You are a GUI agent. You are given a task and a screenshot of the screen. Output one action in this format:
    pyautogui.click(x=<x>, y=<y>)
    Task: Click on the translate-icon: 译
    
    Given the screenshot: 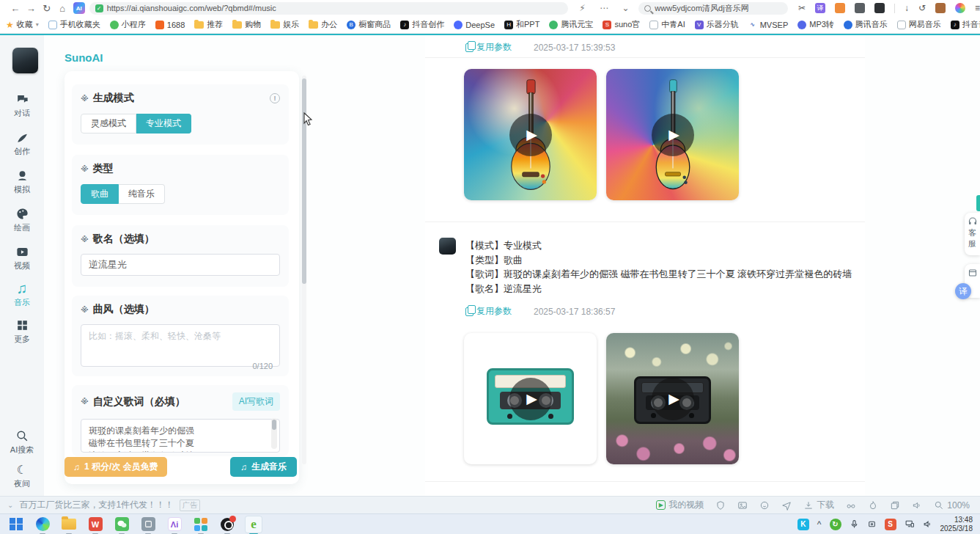 What is the action you would take?
    pyautogui.click(x=820, y=8)
    